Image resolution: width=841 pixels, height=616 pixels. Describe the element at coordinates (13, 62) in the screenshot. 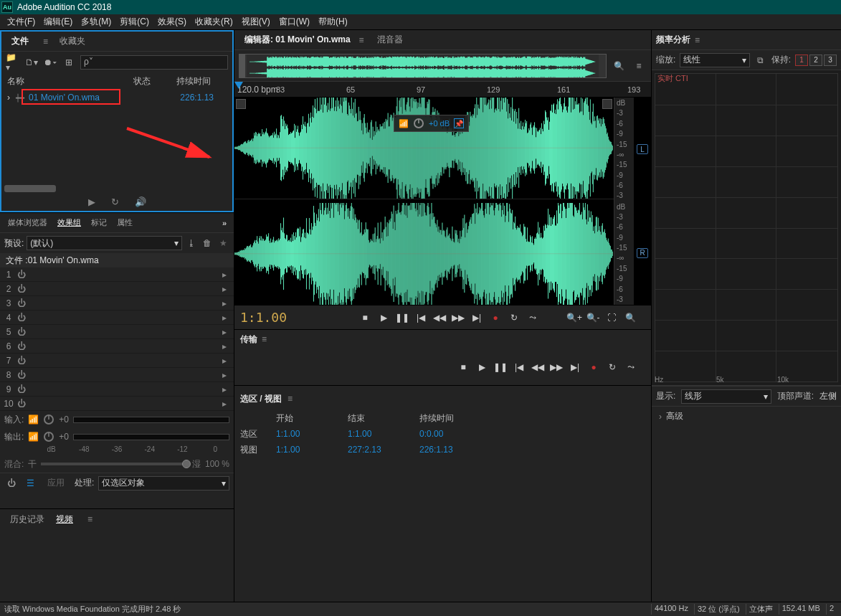

I see `open-file-icon: 📁▾` at that location.